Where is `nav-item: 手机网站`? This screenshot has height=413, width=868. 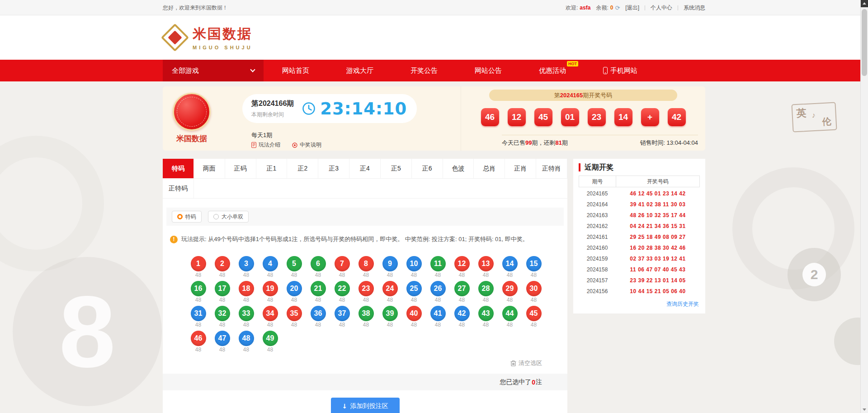 nav-item: 手机网站 is located at coordinates (620, 71).